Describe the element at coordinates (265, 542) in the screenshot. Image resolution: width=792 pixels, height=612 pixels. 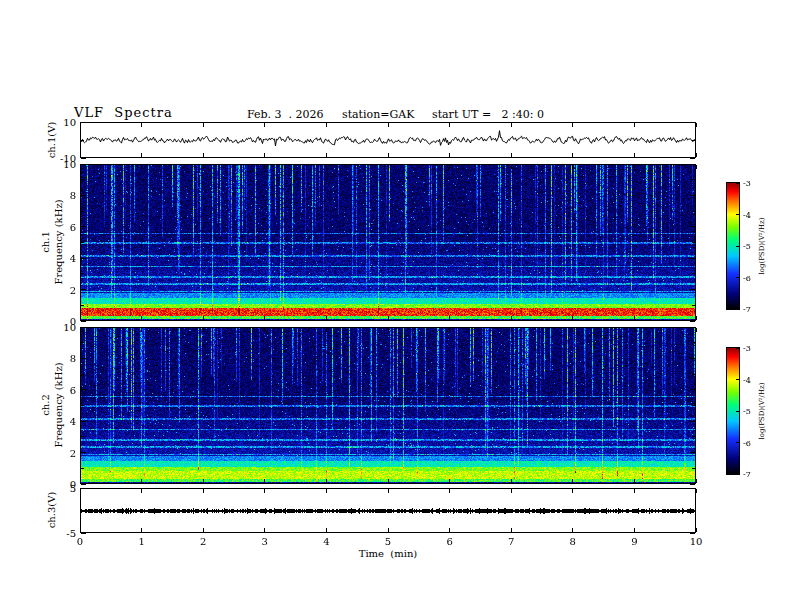
I see `tick-label: 3` at that location.